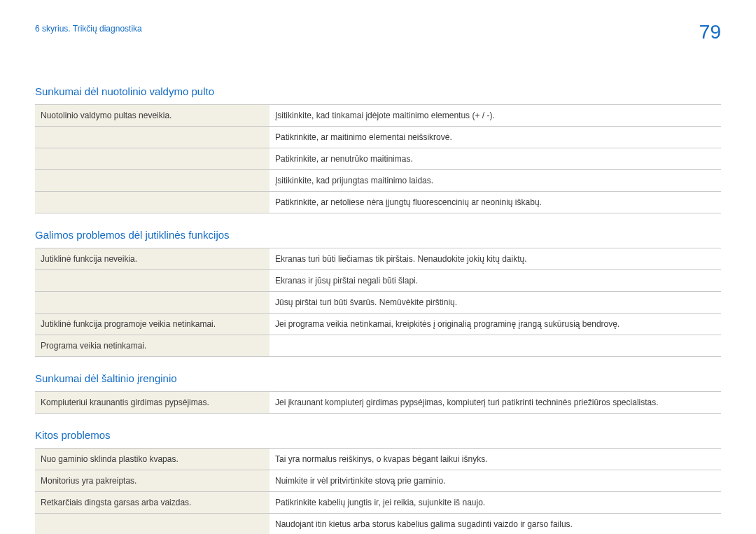 Image resolution: width=756 pixels, height=534 pixels. What do you see at coordinates (153, 116) in the screenshot?
I see `problem-cell: Nuotolinio valdymo pultas neveikia.` at bounding box center [153, 116].